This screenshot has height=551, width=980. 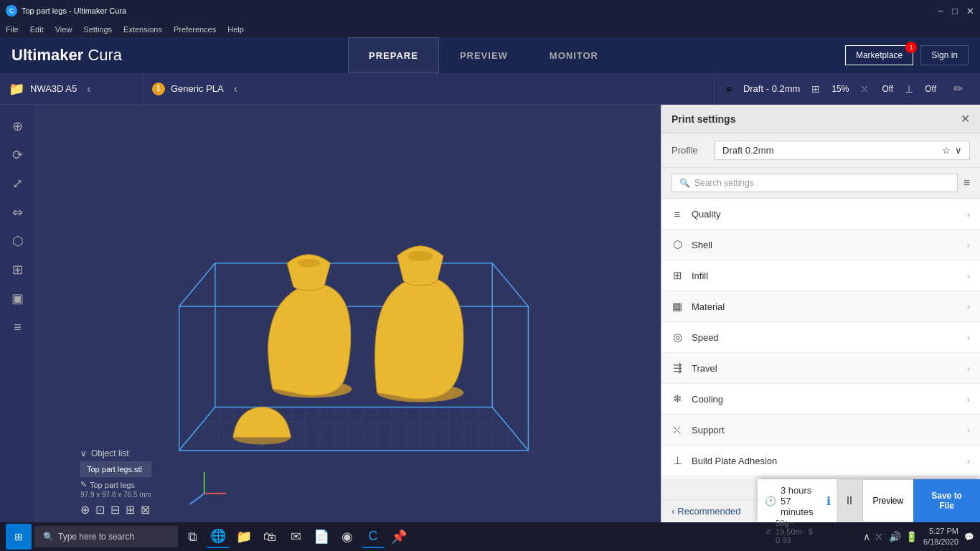 I want to click on setting-label-speed: Speed, so click(x=829, y=337).